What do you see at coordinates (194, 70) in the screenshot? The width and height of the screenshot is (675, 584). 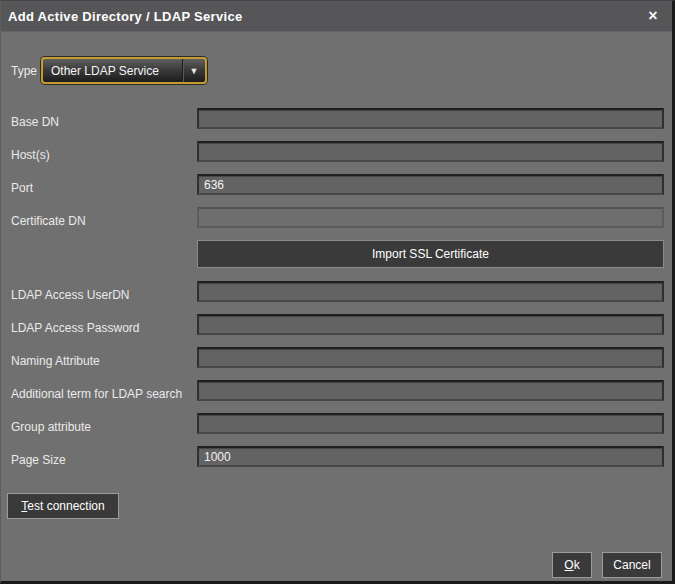 I see `chevron-down-icon: ▼` at bounding box center [194, 70].